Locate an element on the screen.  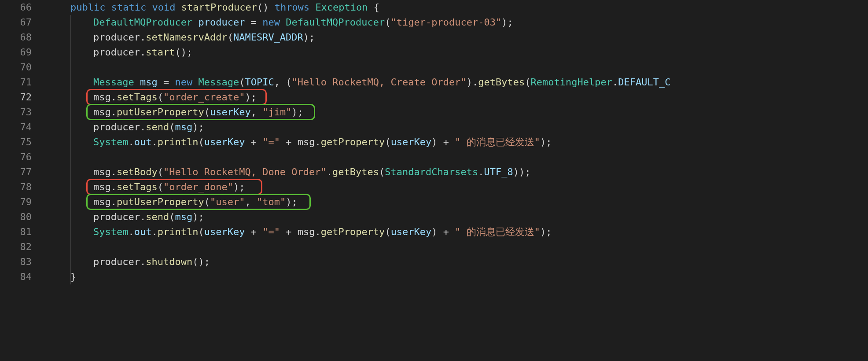
token-str: "Hello RocketMQ, Create Order" is located at coordinates (379, 82).